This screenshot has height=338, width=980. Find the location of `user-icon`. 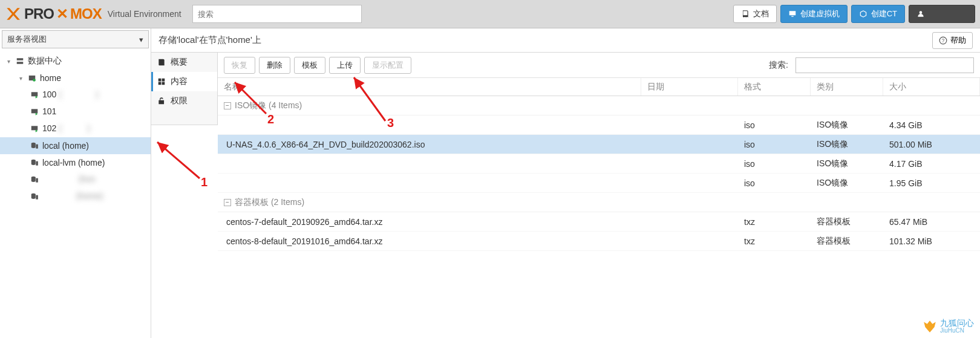

user-icon is located at coordinates (921, 14).